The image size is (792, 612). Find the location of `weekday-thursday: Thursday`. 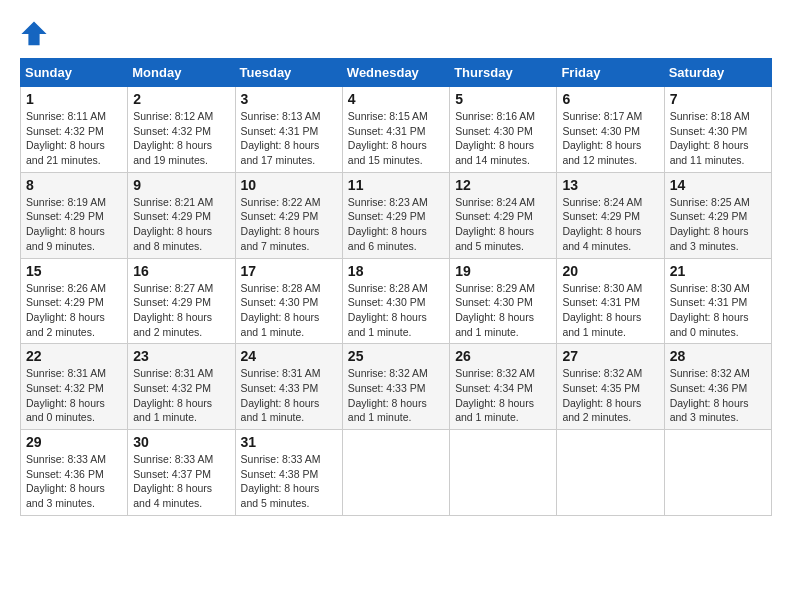

weekday-thursday: Thursday is located at coordinates (504, 73).